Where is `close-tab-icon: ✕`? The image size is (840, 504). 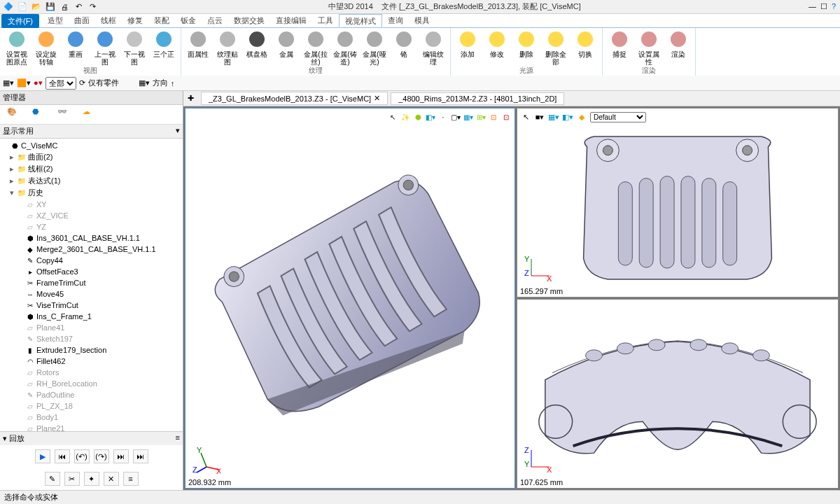 close-tab-icon: ✕ is located at coordinates (377, 98).